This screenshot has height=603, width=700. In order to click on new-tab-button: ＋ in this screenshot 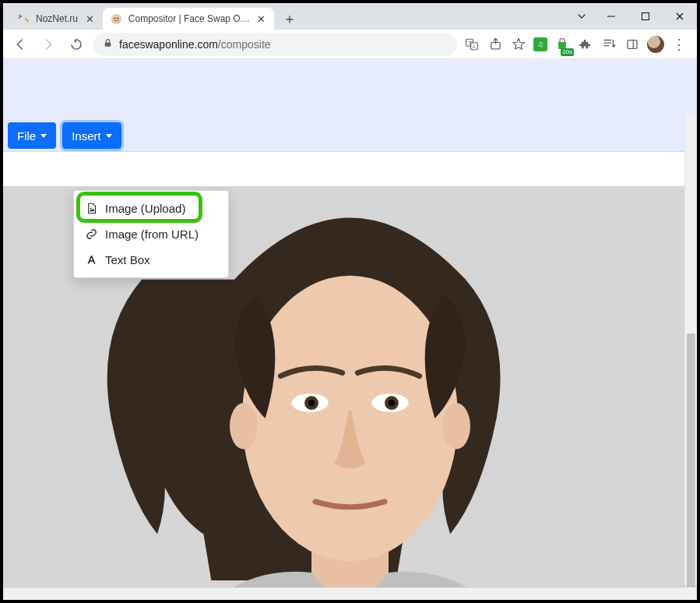, I will do `click(290, 19)`.